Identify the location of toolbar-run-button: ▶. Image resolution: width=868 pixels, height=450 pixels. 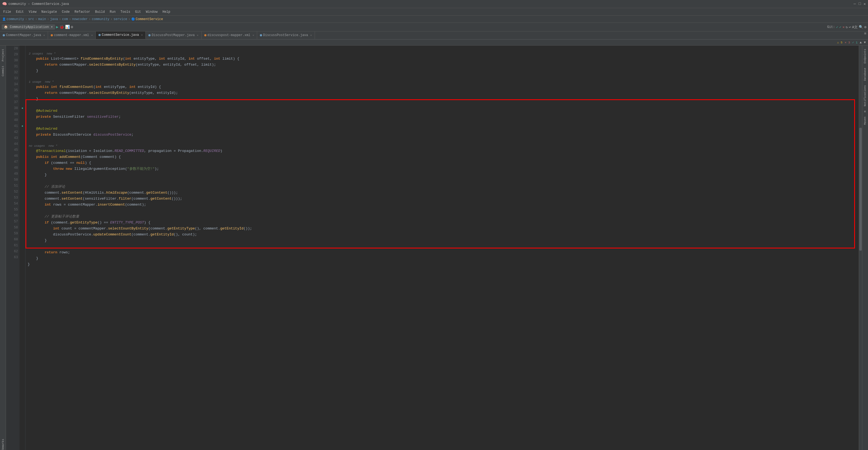
(57, 27).